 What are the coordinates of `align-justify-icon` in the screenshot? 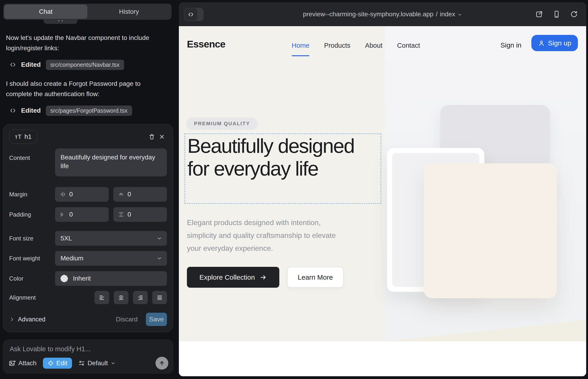 It's located at (160, 298).